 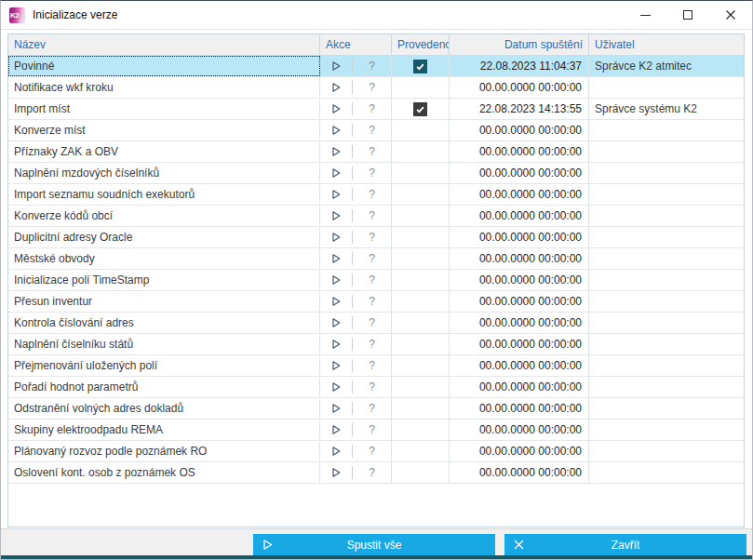 I want to click on table-row: Duplicitní adresy Oracle ? 00.00.0000 00…, so click(x=376, y=238).